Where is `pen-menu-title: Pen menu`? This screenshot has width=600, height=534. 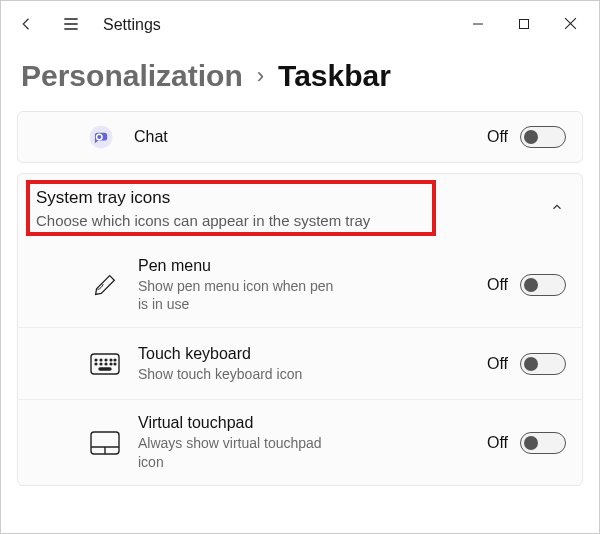
pen-menu-title: Pen menu is located at coordinates (238, 266).